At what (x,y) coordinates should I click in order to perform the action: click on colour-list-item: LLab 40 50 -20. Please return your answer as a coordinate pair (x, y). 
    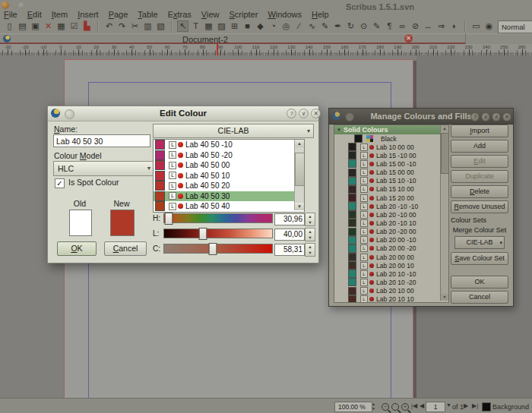
    Looking at the image, I should click on (229, 156).